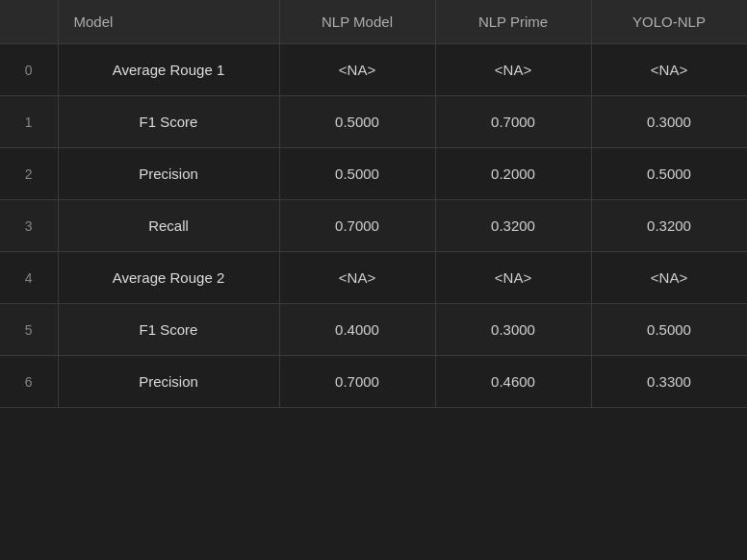  Describe the element at coordinates (374, 226) in the screenshot. I see `table-row: 3Recall0.70000.32000.3200` at that location.